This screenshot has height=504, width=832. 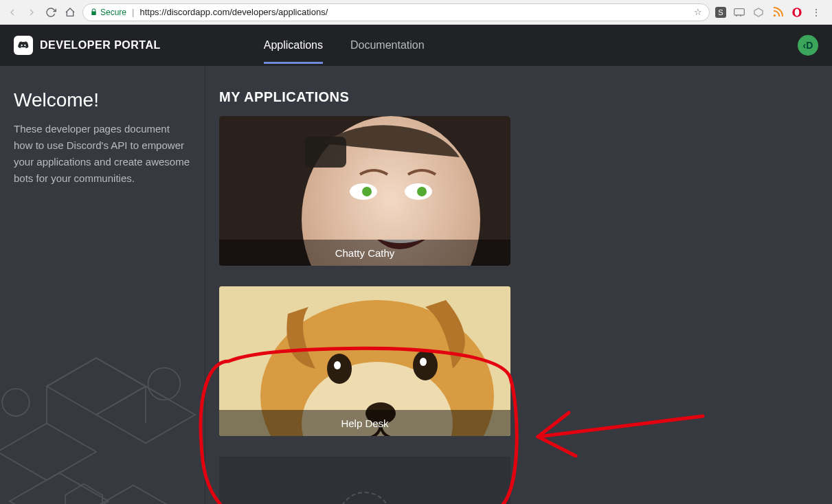 What do you see at coordinates (93, 12) in the screenshot?
I see `lock-icon` at bounding box center [93, 12].